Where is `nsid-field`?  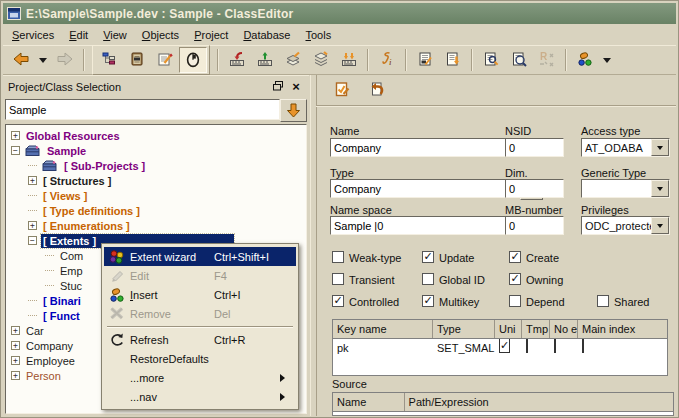
nsid-field is located at coordinates (534, 148).